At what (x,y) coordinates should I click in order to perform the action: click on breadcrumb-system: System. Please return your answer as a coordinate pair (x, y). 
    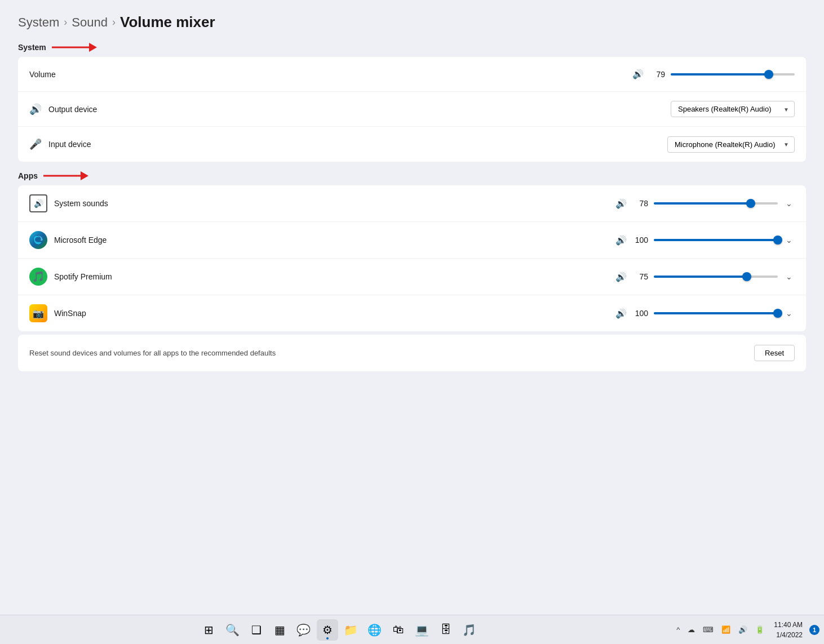
    Looking at the image, I should click on (38, 23).